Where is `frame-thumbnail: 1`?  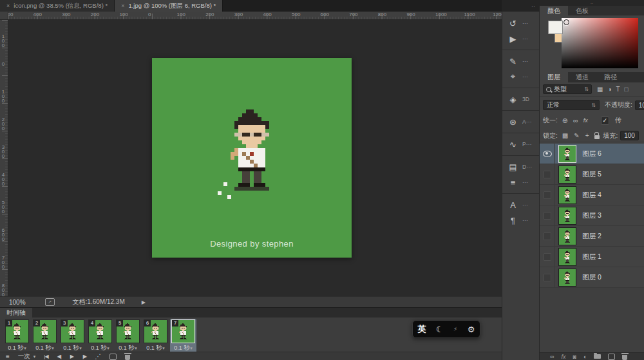
frame-thumbnail: 1 is located at coordinates (17, 331).